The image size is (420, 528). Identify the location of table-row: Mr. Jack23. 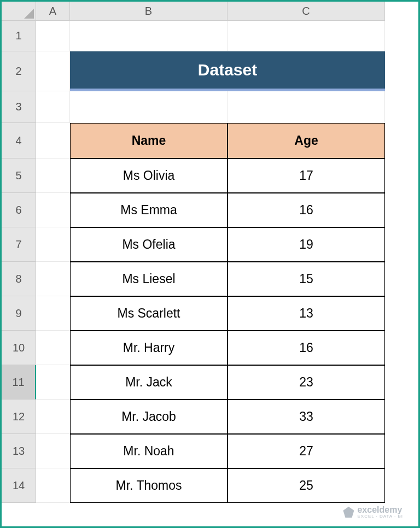
(228, 383).